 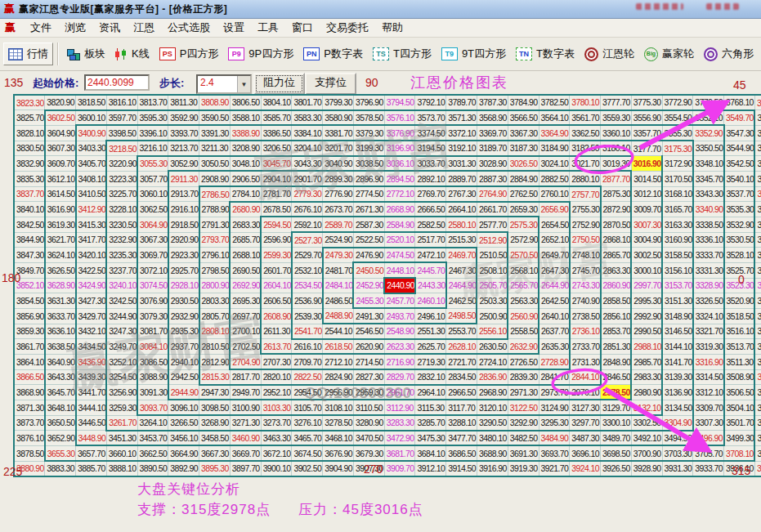 What do you see at coordinates (616, 149) in the screenshot?
I see `grid-cell: 3180.10` at bounding box center [616, 149].